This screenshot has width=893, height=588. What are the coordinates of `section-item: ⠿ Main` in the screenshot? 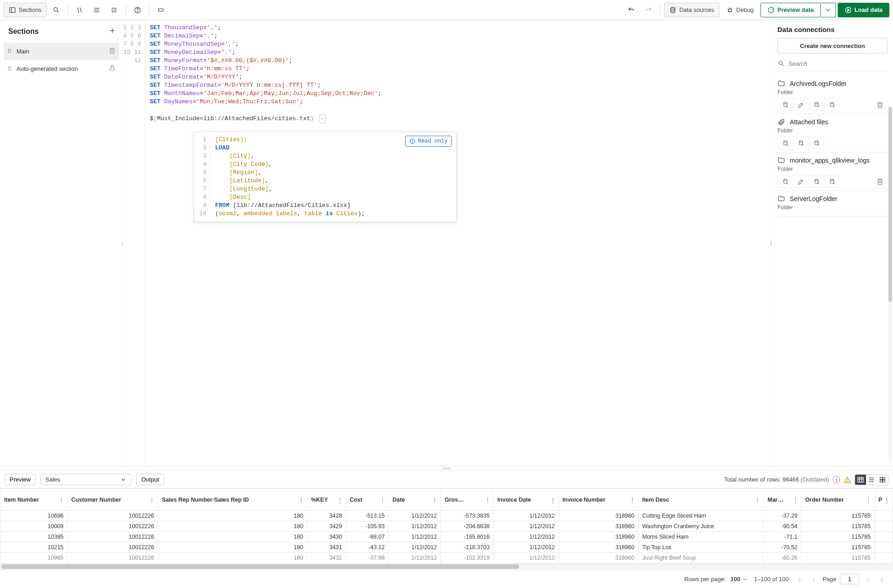 It's located at (61, 51).